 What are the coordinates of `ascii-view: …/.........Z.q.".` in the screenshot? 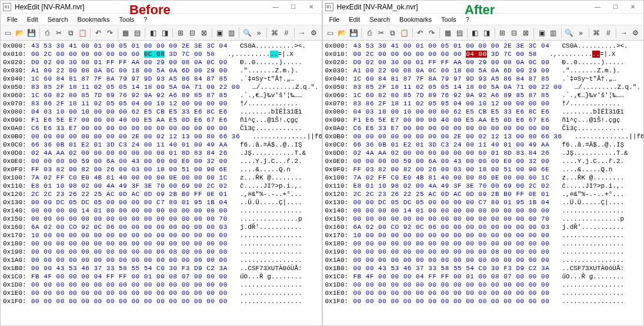 It's located at (601, 87).